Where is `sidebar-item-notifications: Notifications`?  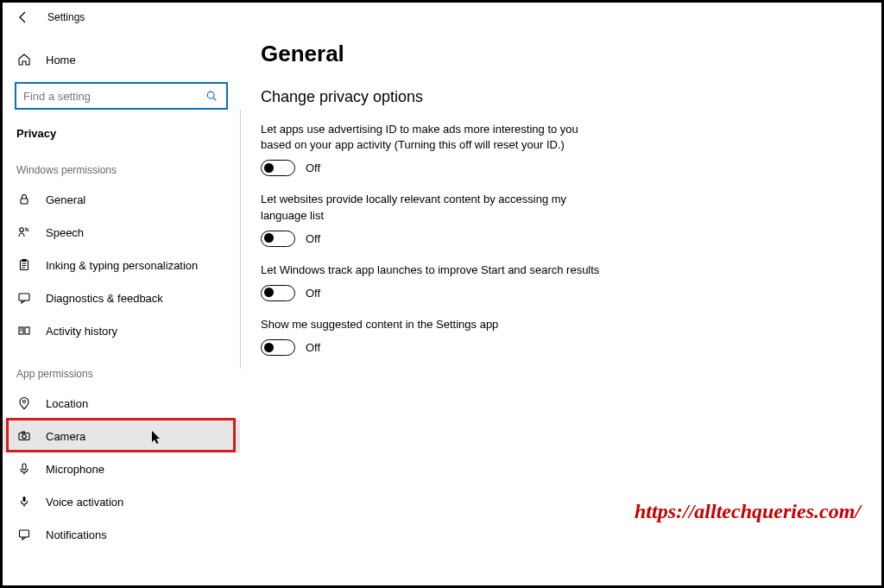
sidebar-item-notifications: Notifications is located at coordinates (121, 534).